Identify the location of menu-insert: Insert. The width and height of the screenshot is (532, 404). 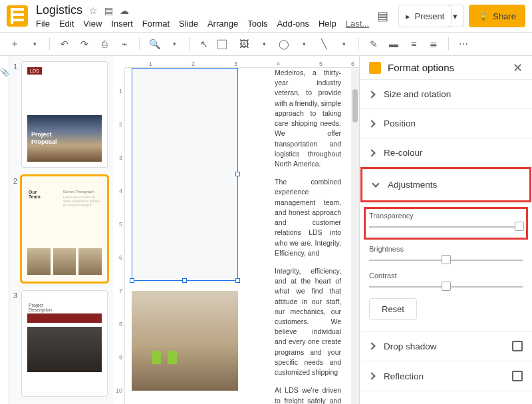
(122, 24).